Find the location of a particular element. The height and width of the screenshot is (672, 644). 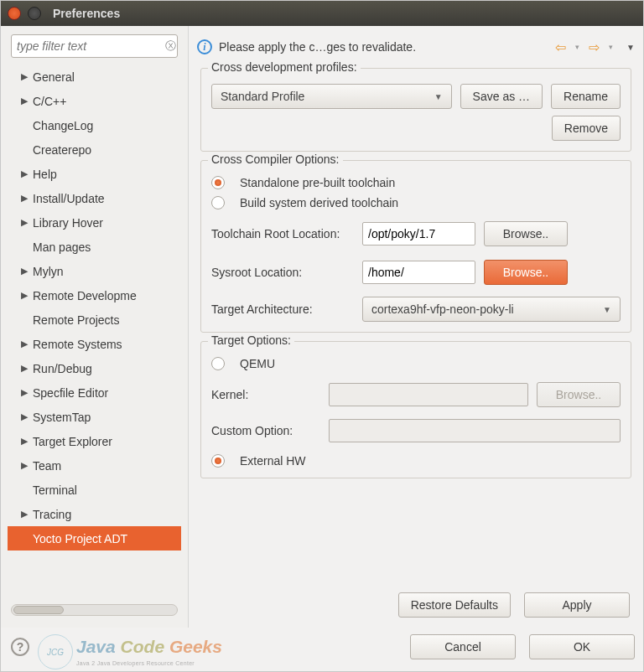

sidebar-item-label: Install/Update is located at coordinates (69, 199).